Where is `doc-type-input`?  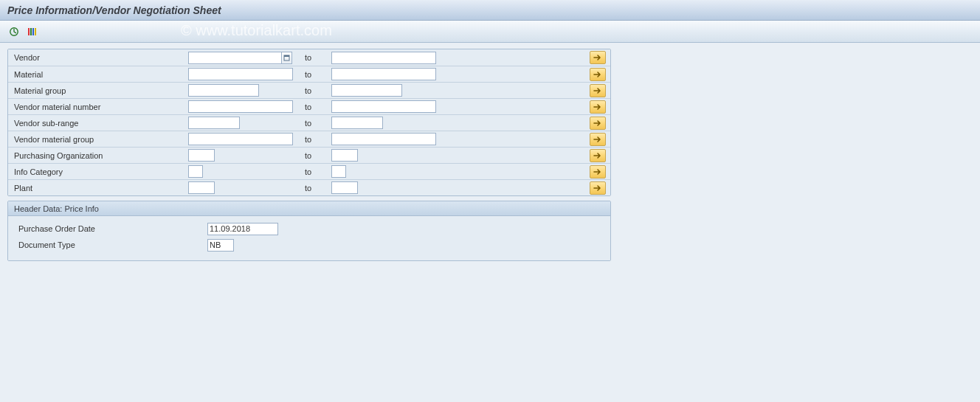
doc-type-input is located at coordinates (221, 245).